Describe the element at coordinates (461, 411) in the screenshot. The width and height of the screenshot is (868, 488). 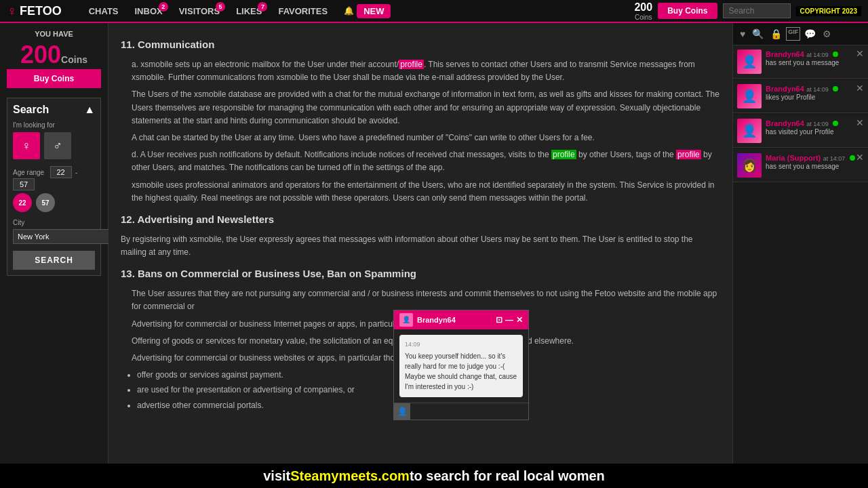
I see `chat-input-row: 👤` at that location.